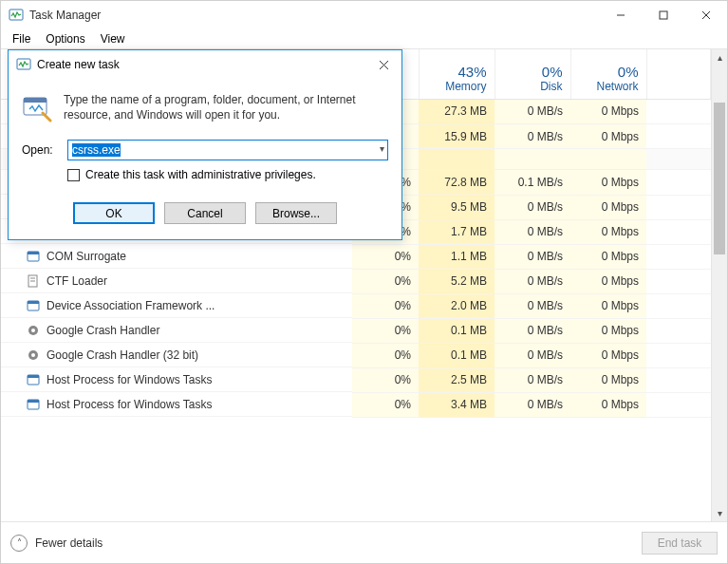  What do you see at coordinates (457, 74) in the screenshot?
I see `col-memory: 43%Memory` at bounding box center [457, 74].